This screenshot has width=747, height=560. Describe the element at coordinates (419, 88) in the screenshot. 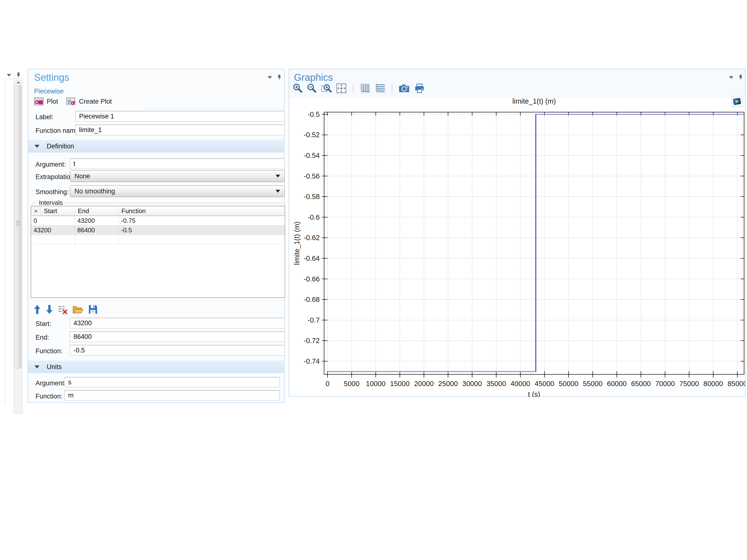

I see `print-icon` at that location.